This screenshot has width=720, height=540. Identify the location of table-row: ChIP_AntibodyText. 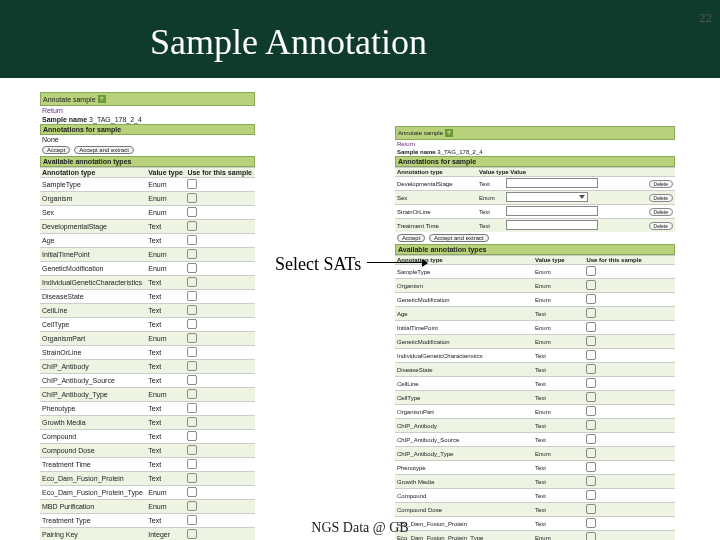
(535, 426).